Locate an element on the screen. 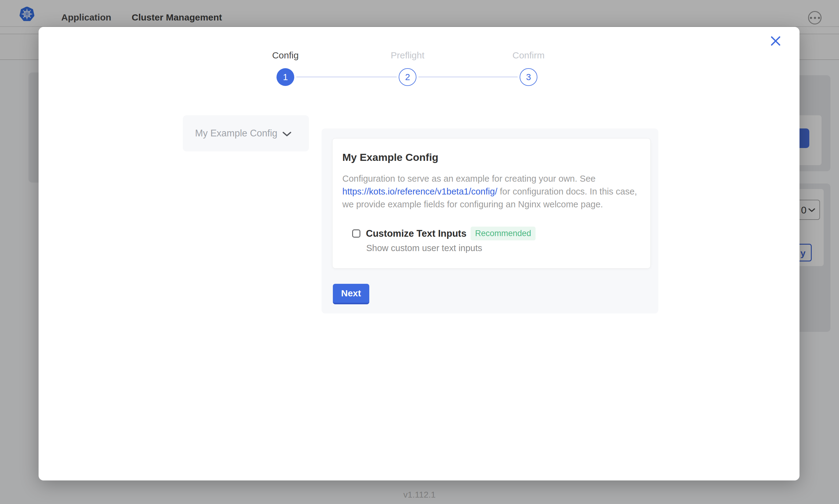 This screenshot has width=839, height=504. step-circle-3: 3 is located at coordinates (529, 77).